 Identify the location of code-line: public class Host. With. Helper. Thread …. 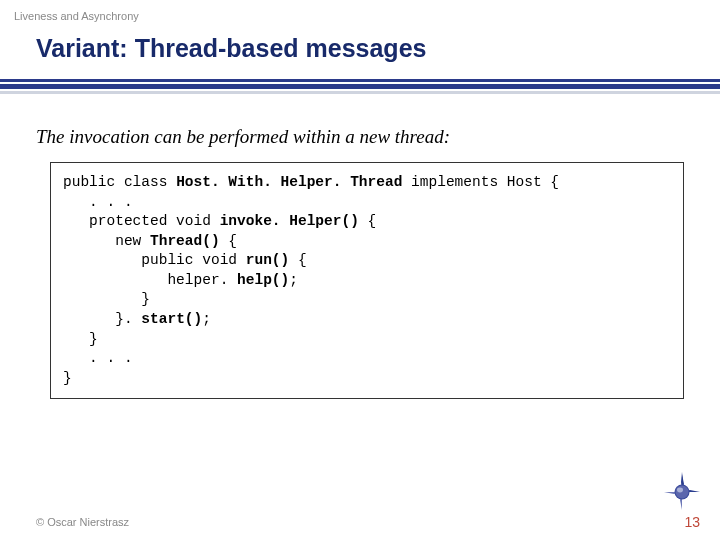
(311, 182).